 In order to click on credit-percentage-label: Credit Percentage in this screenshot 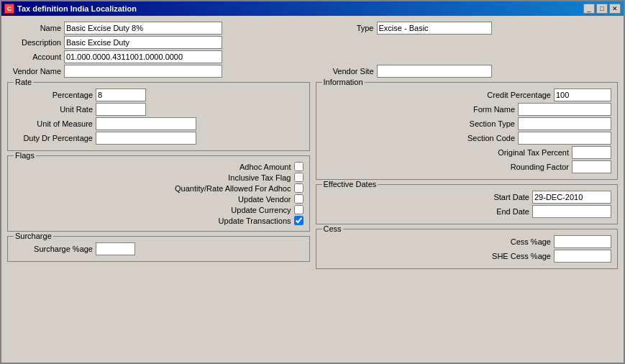, I will do `click(508, 95)`.